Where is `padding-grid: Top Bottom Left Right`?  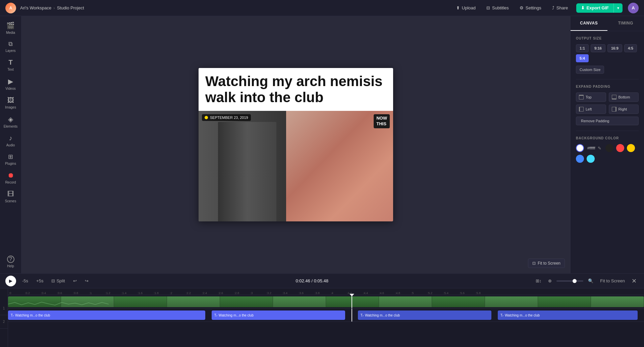
padding-grid: Top Bottom Left Right is located at coordinates (607, 103).